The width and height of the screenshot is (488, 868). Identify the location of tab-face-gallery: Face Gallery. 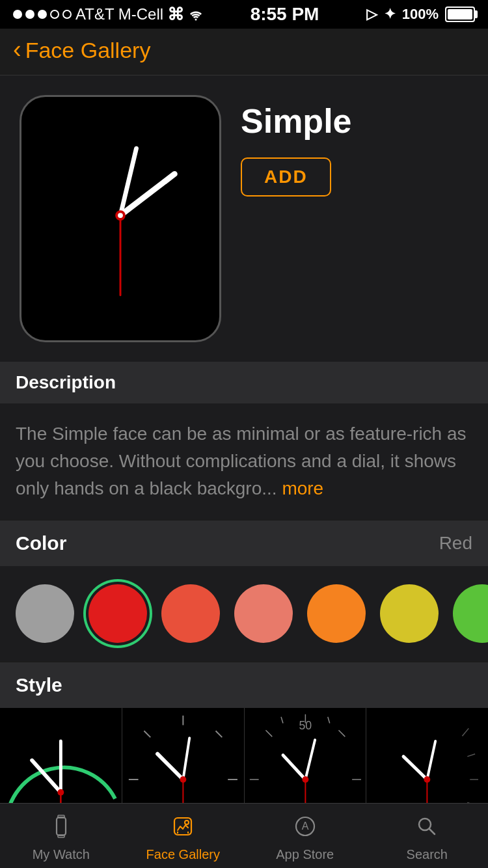
(183, 835).